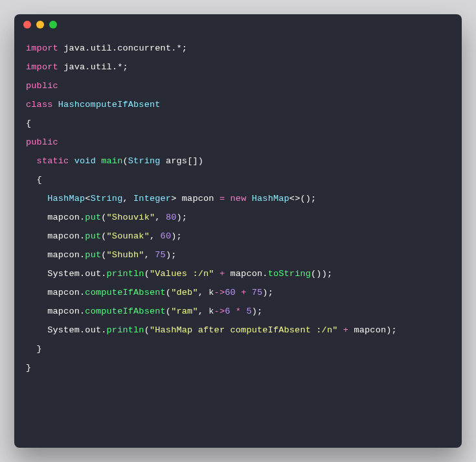  I want to click on code-token: main, so click(111, 161).